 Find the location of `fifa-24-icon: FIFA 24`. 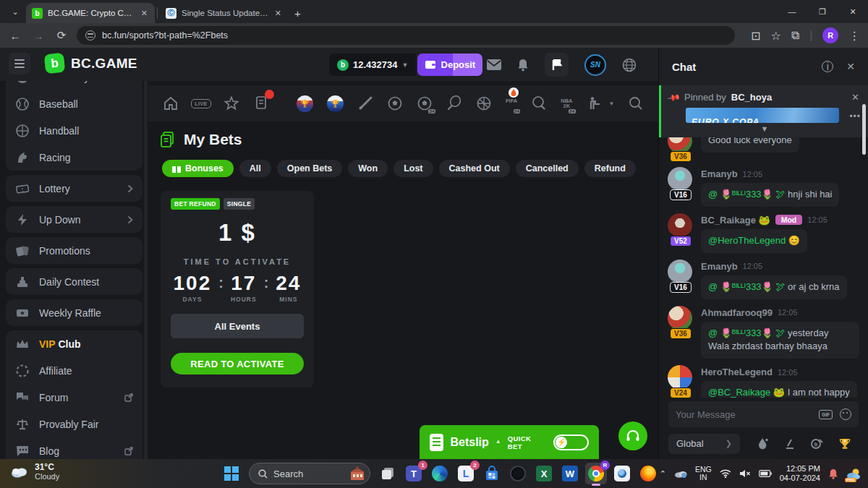

fifa-24-icon: FIFA 24 is located at coordinates (511, 103).